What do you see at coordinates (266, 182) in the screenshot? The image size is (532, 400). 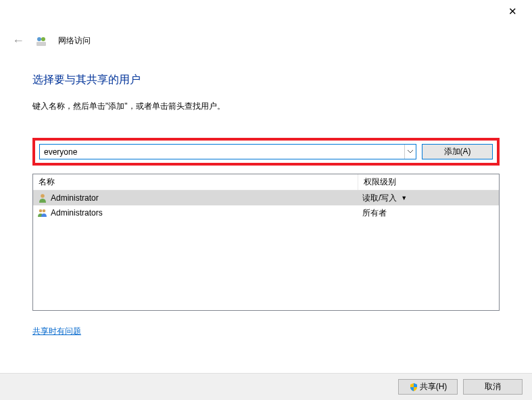 I see `table-header: 名称 权限级别` at bounding box center [266, 182].